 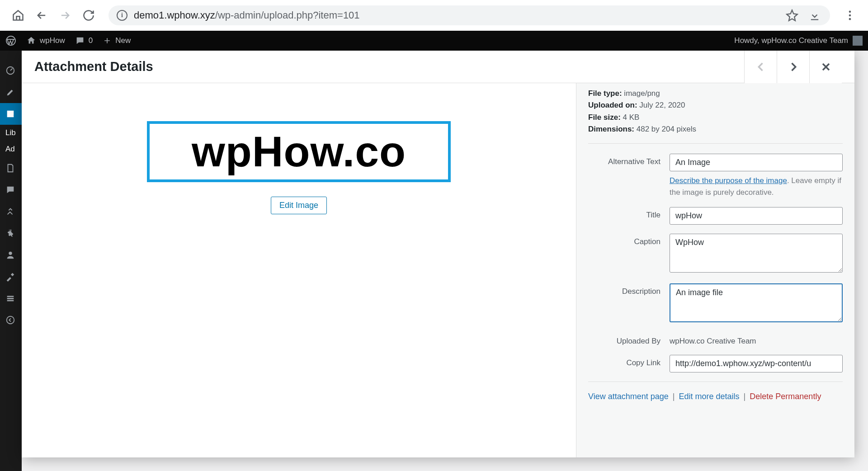 What do you see at coordinates (715, 144) in the screenshot?
I see `divider` at bounding box center [715, 144].